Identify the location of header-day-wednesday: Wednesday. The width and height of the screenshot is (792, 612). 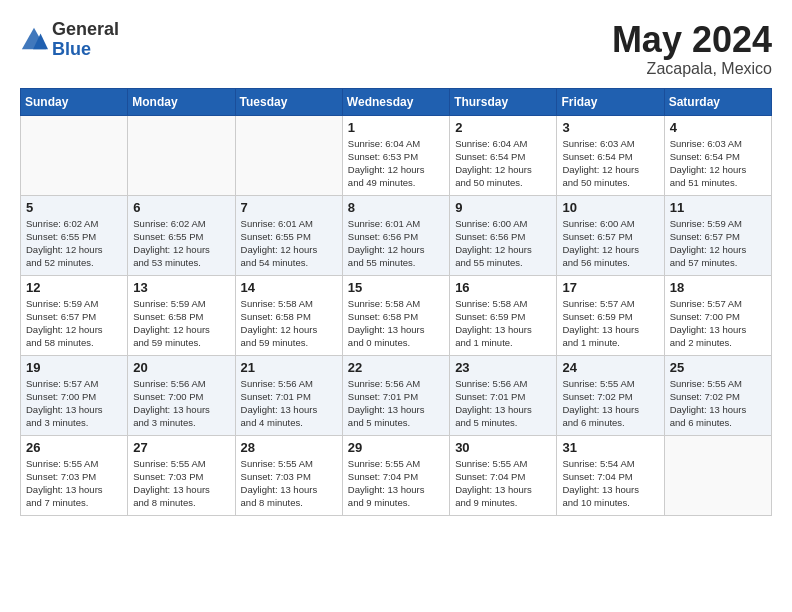
(396, 102).